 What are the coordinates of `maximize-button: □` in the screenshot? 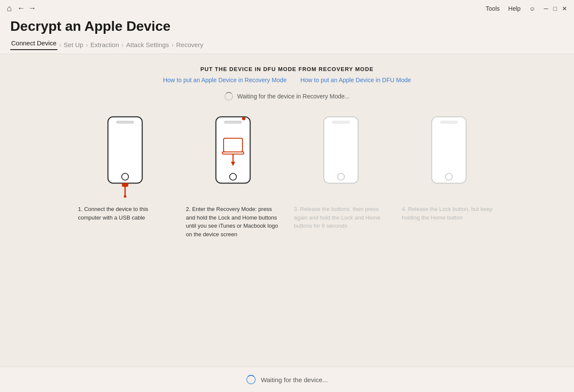 It's located at (555, 9).